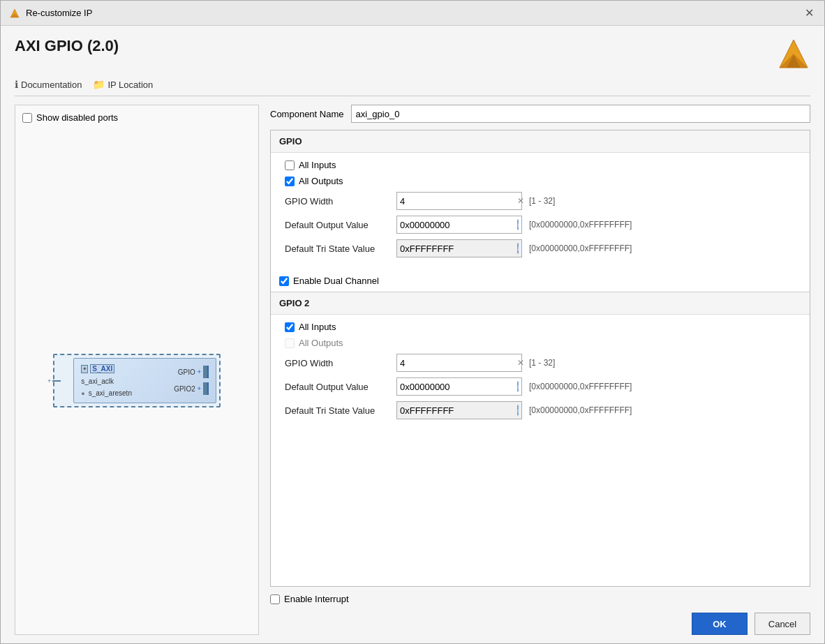 This screenshot has height=644, width=825. I want to click on all-outputs-label: All Outputs, so click(321, 181).